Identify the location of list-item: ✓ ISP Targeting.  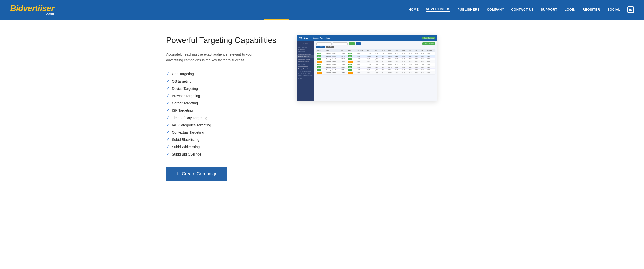
(221, 110).